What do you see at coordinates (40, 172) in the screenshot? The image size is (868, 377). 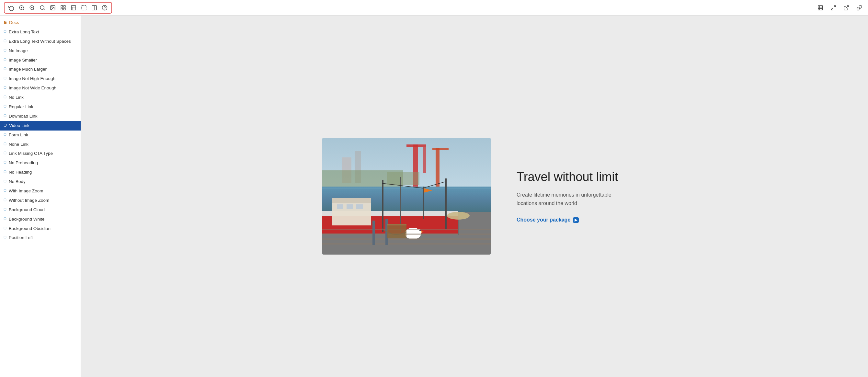 I see `sidebar-item-no-heading: No Heading` at bounding box center [40, 172].